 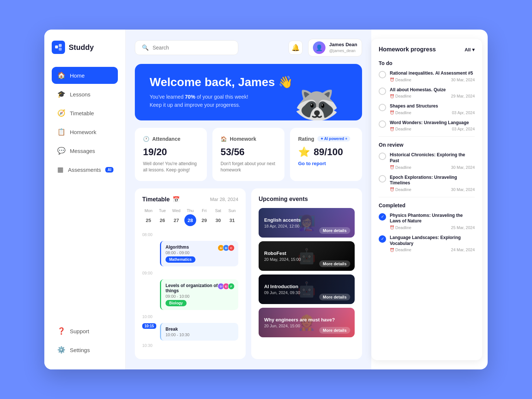 What do you see at coordinates (326, 154) in the screenshot?
I see `stat-card-rating: Rating ✦ AI powered + ⭐ 89/100 Go to rep…` at bounding box center [326, 154].